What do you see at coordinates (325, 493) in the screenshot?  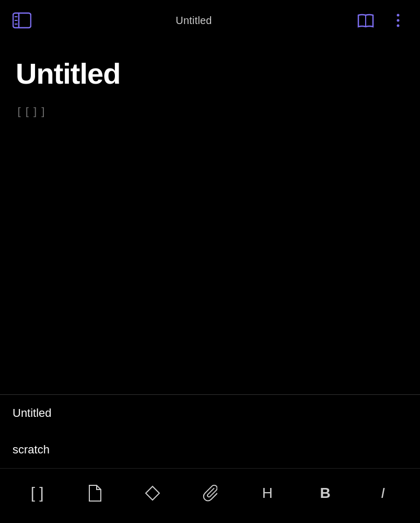 I see `bold-button: B` at bounding box center [325, 493].